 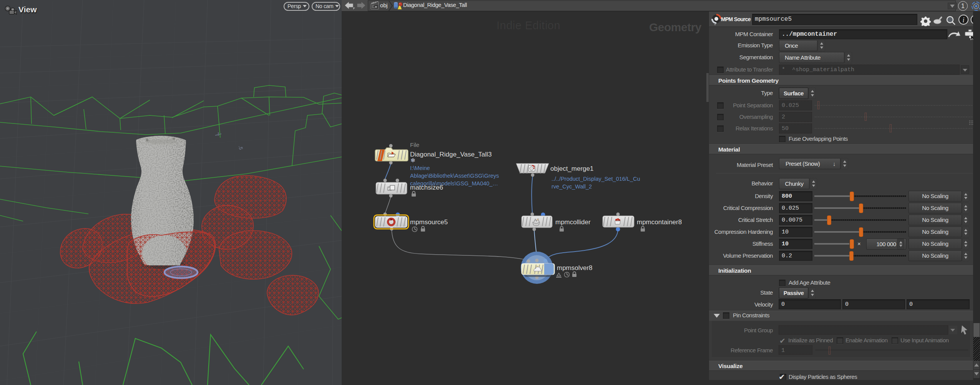 What do you see at coordinates (429, 222) in the screenshot?
I see `svg-text: mpmsource5` at bounding box center [429, 222].